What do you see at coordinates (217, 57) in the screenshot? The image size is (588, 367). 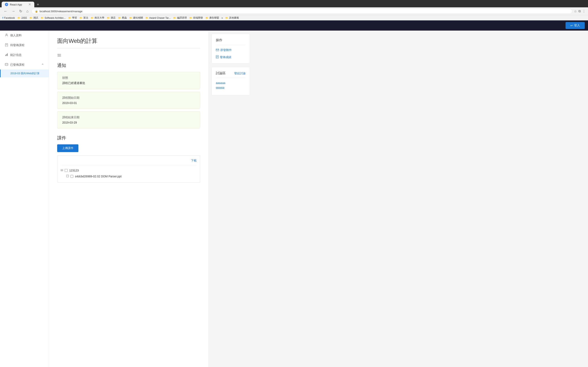 I see `document-icon` at bounding box center [217, 57].